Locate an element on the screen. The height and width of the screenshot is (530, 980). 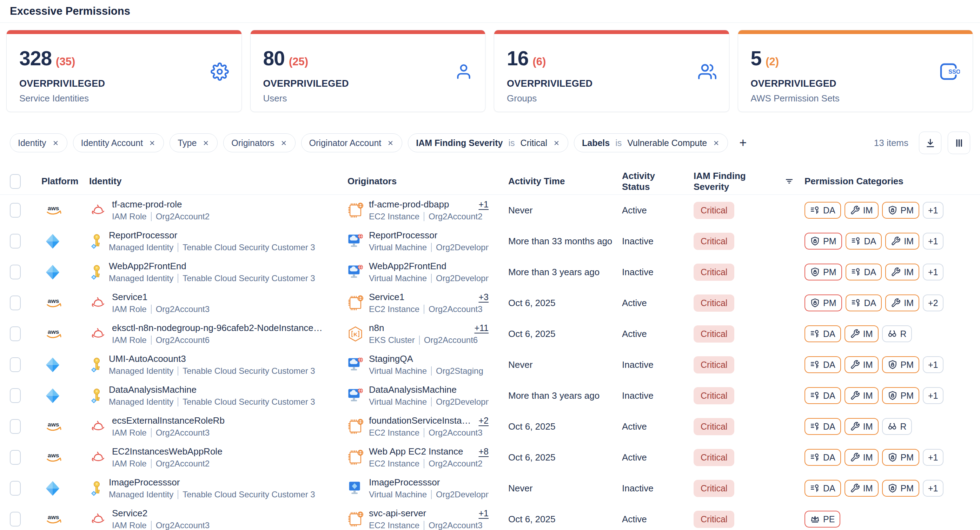
column-header-originators: Originators is located at coordinates (419, 181).